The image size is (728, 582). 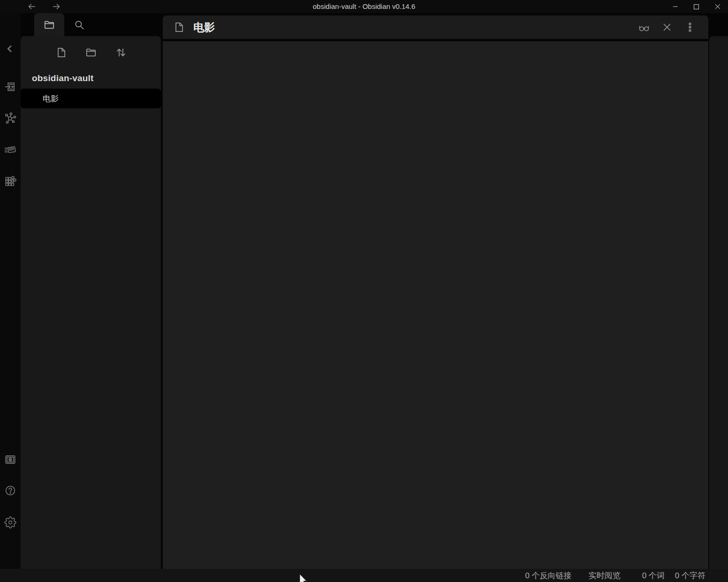 I want to click on help-button, so click(x=10, y=491).